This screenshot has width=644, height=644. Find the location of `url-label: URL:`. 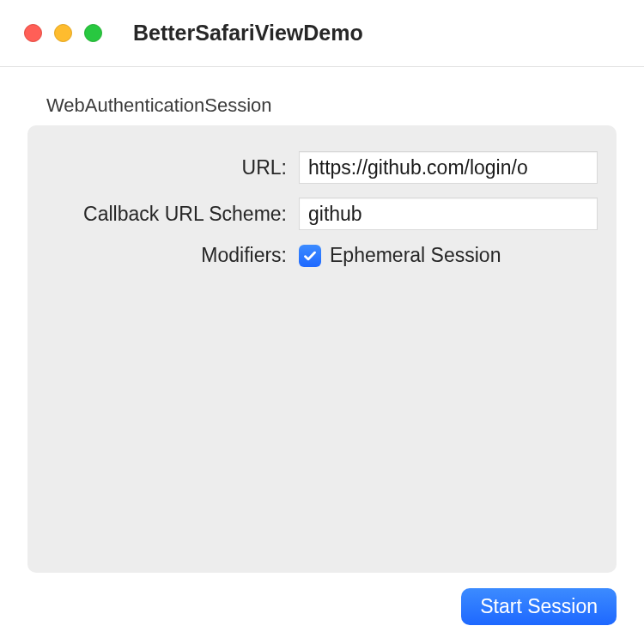

url-label: URL: is located at coordinates (167, 168).